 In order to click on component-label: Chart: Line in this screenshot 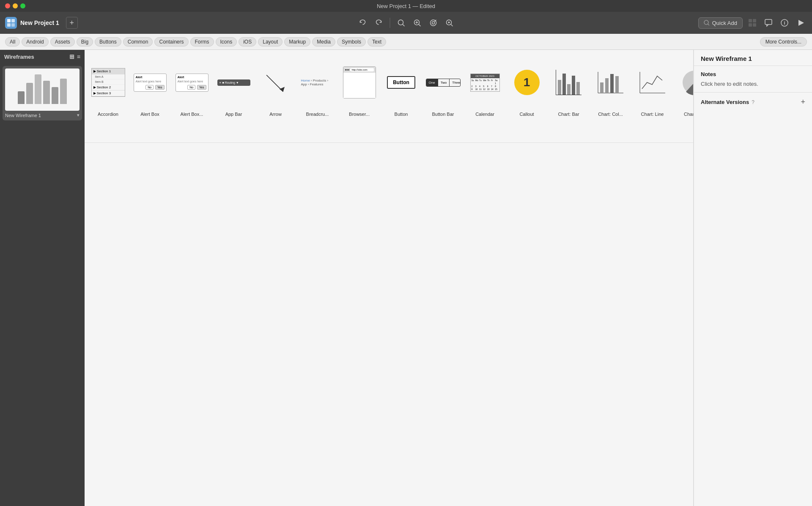, I will do `click(653, 114)`.